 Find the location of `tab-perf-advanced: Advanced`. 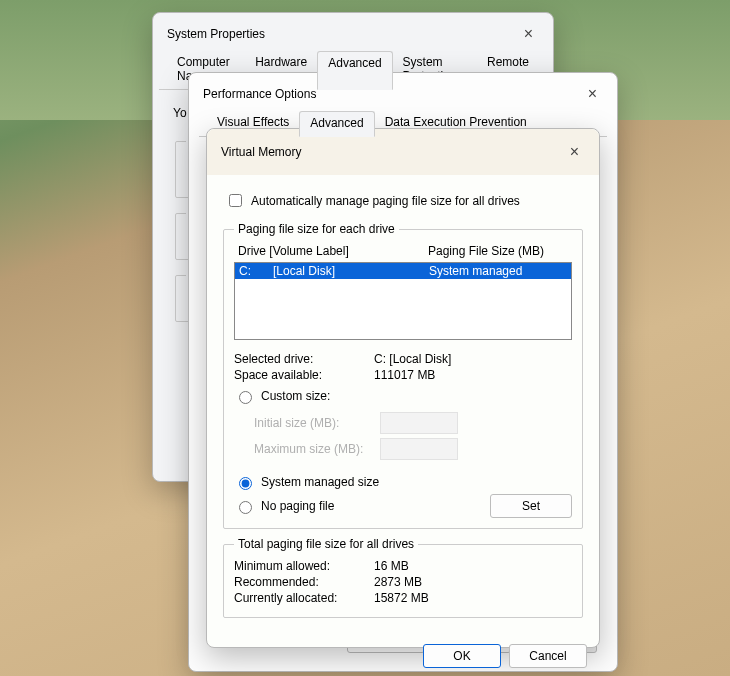

tab-perf-advanced: Advanced is located at coordinates (336, 124).